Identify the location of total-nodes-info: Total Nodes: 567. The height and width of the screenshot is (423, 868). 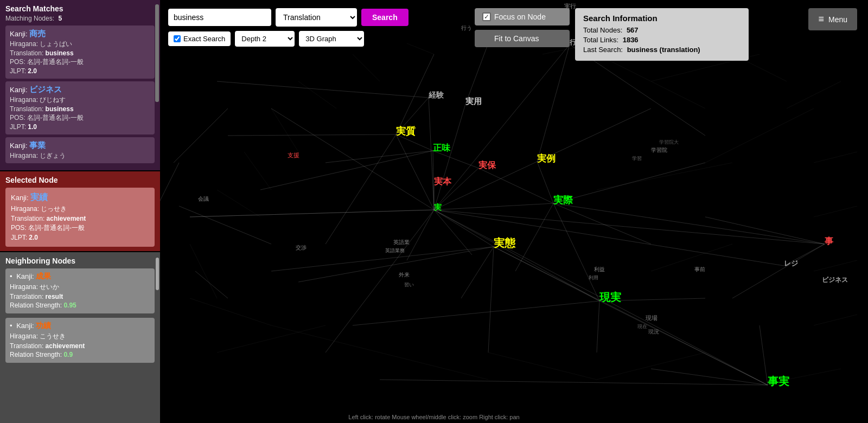
(662, 30).